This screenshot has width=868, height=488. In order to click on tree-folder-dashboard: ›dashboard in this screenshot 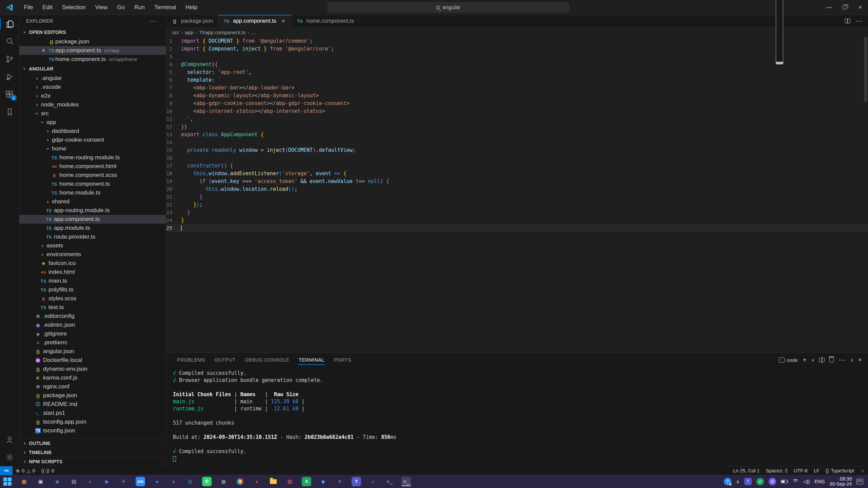, I will do `click(93, 131)`.